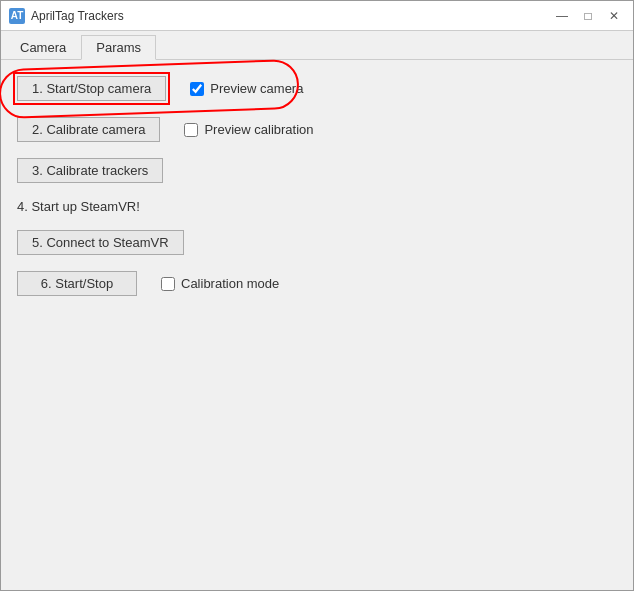  Describe the element at coordinates (78, 16) in the screenshot. I see `window-title: AprilTag Trackers` at that location.